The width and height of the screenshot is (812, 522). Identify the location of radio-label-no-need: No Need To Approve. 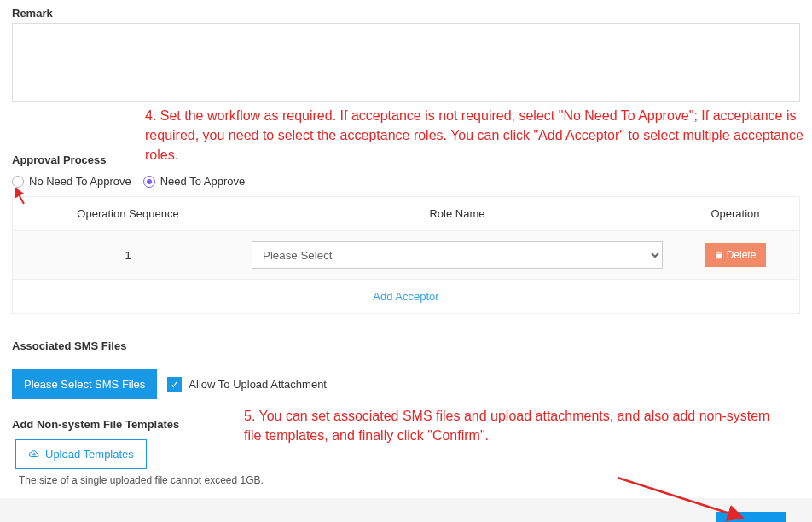
(80, 181).